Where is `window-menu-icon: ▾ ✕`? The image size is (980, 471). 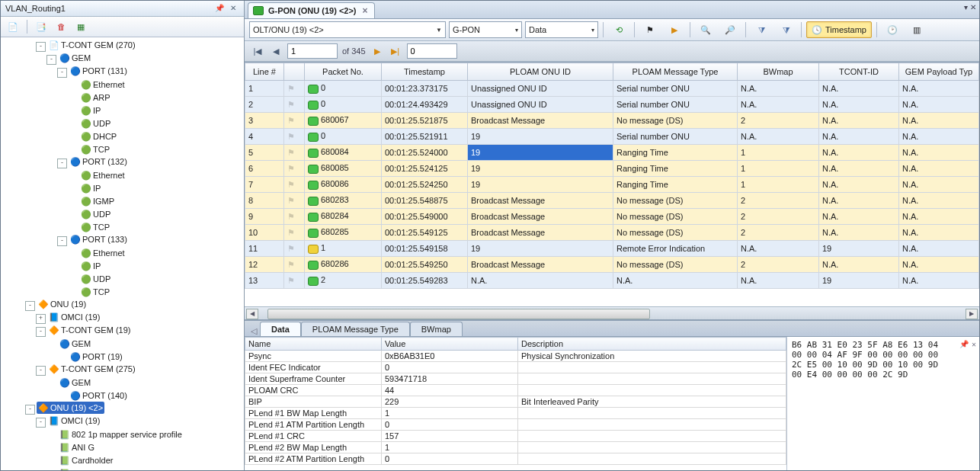
window-menu-icon: ▾ ✕ is located at coordinates (970, 8).